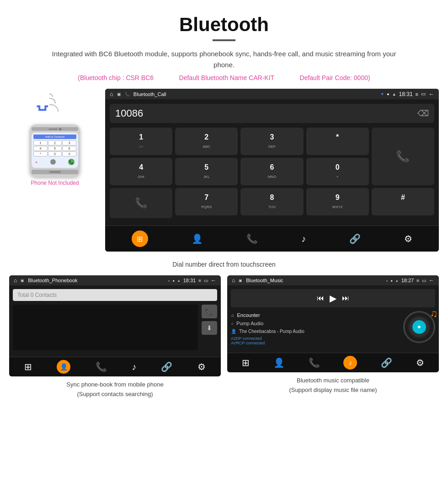  I want to click on bt-symbol: ✦, so click(382, 94).